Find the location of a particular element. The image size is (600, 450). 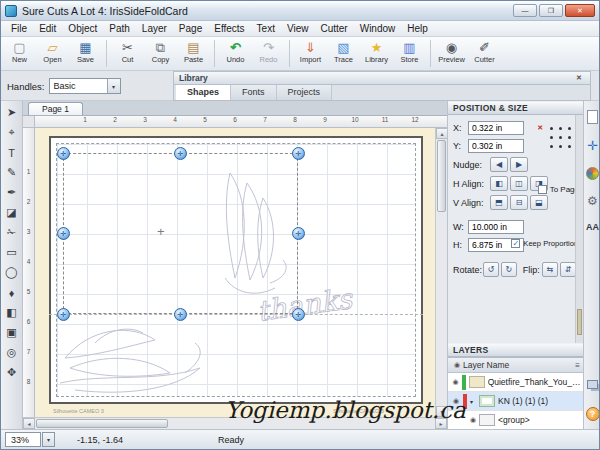

tool-button: ◯ is located at coordinates (12, 272).